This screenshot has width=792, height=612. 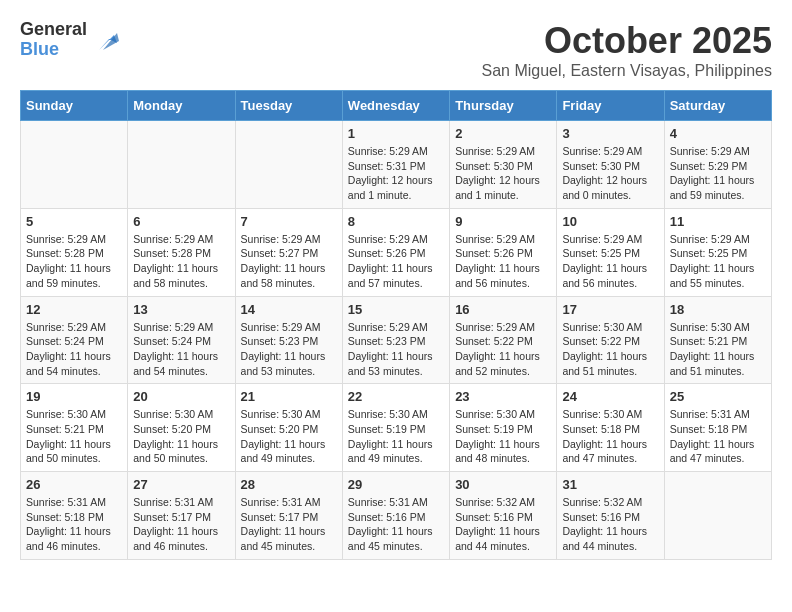 What do you see at coordinates (610, 340) in the screenshot?
I see `calendar-cell: 17Sunrise: 5:30 AM Sunset: 5:22 PM Dayli…` at bounding box center [610, 340].